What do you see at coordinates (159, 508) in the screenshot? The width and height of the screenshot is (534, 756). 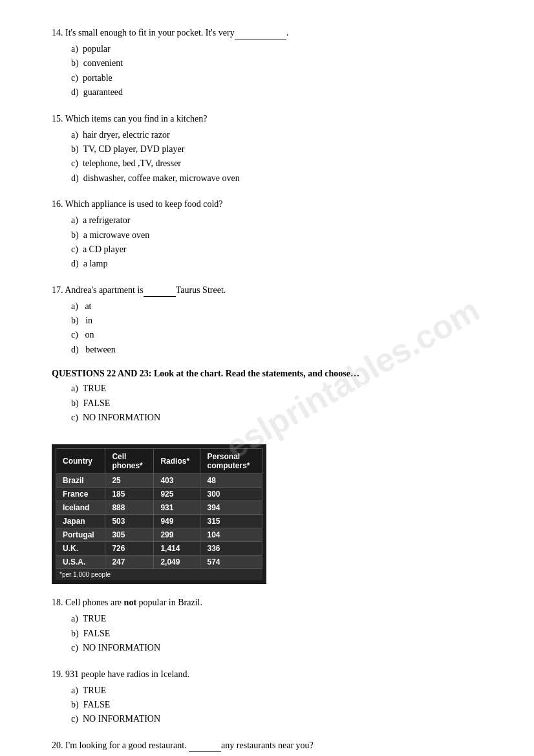 I see `chart-row: Iceland888931394` at bounding box center [159, 508].